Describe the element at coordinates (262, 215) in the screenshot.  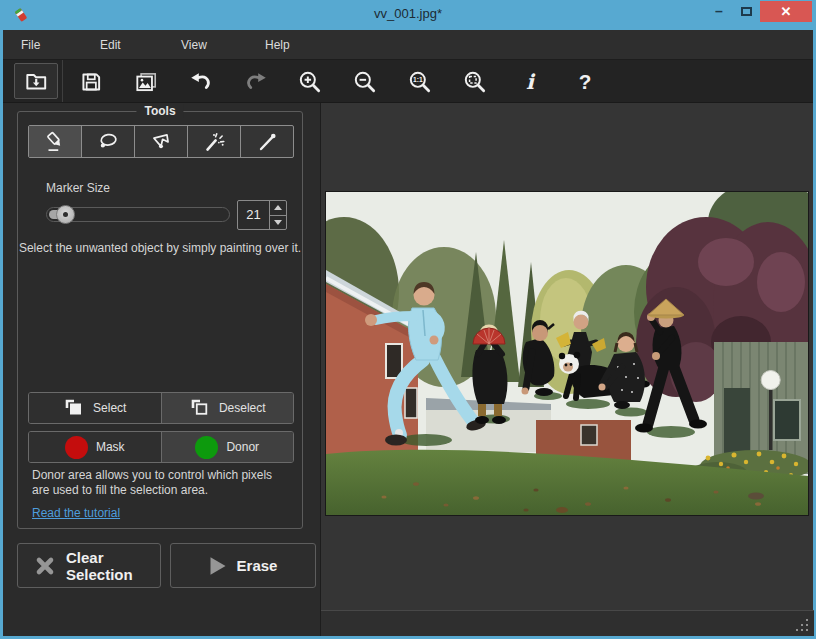
I see `marker-size-spinbox: 21` at that location.